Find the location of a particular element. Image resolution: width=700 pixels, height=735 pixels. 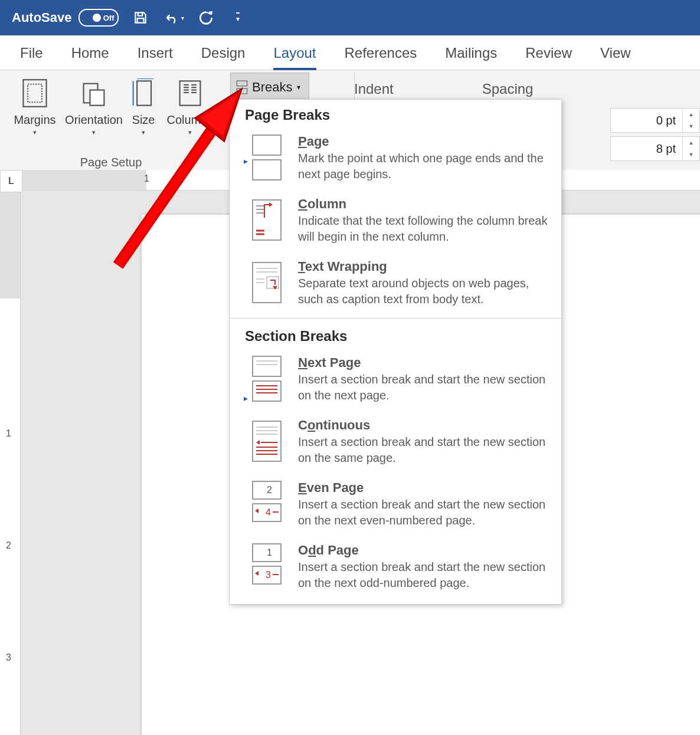

break-even-page-title: Even Page is located at coordinates (424, 488).